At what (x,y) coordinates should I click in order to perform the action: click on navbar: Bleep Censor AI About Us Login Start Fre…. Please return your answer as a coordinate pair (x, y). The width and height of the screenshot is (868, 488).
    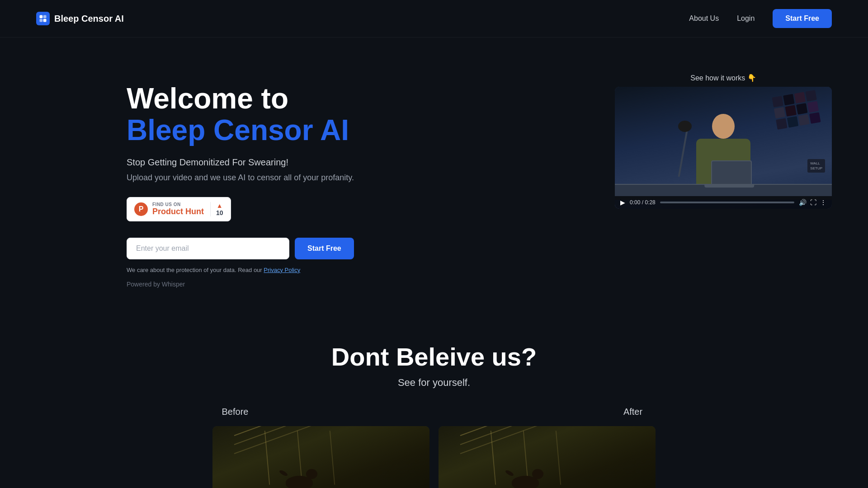
    Looking at the image, I should click on (434, 19).